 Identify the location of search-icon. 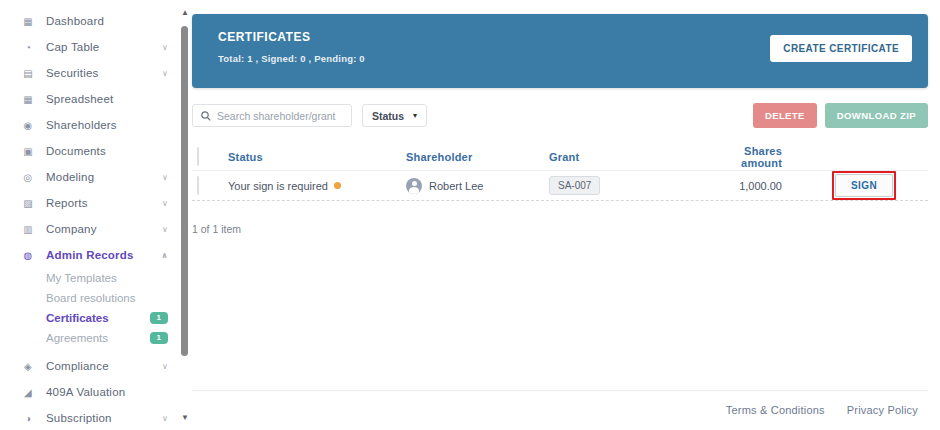
(206, 116).